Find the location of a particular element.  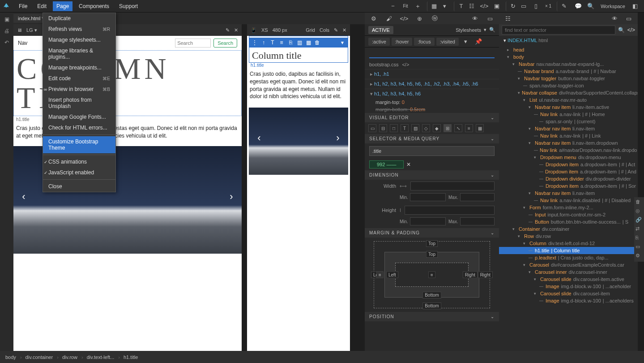

menu-components: Components is located at coordinates (94, 6).